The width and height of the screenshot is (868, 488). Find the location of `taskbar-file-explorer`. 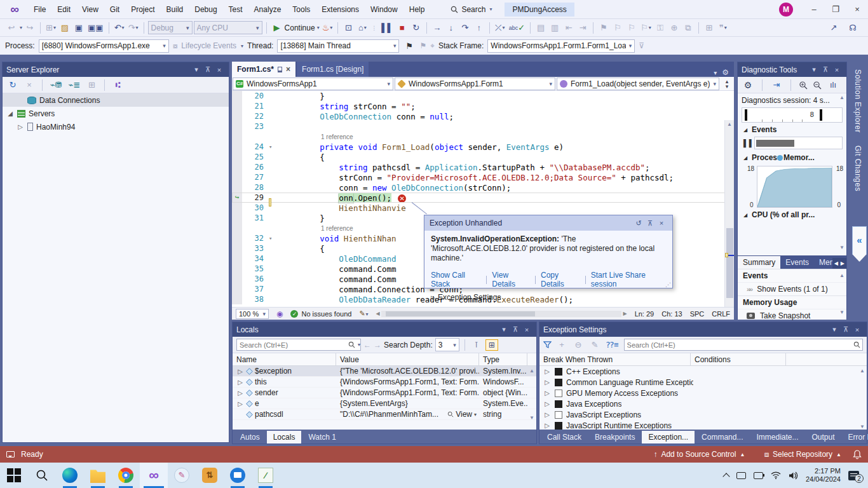

taskbar-file-explorer is located at coordinates (98, 475).